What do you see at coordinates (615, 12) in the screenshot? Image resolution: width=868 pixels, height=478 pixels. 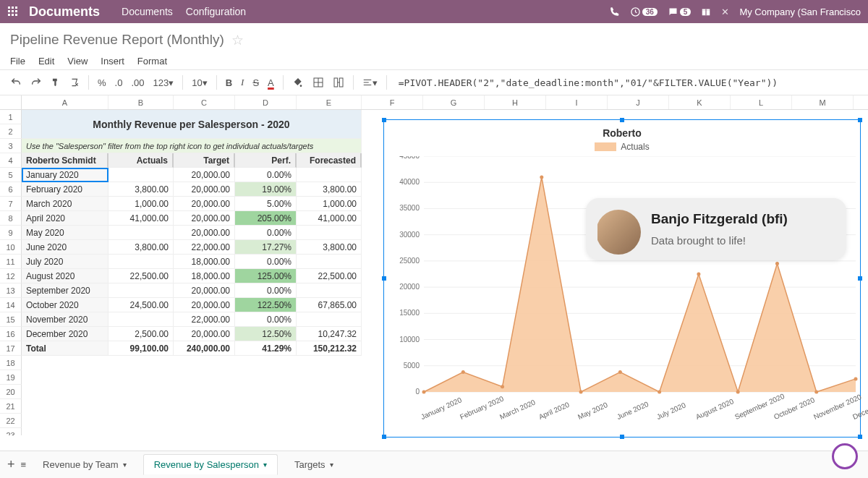 I see `phone-icon` at bounding box center [615, 12].